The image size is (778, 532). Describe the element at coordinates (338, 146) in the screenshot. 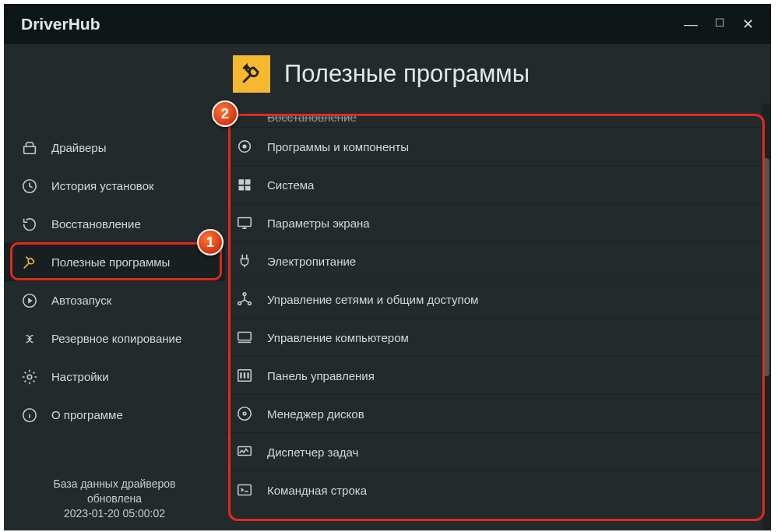

I see `tool-label: Программы и компоненты` at that location.